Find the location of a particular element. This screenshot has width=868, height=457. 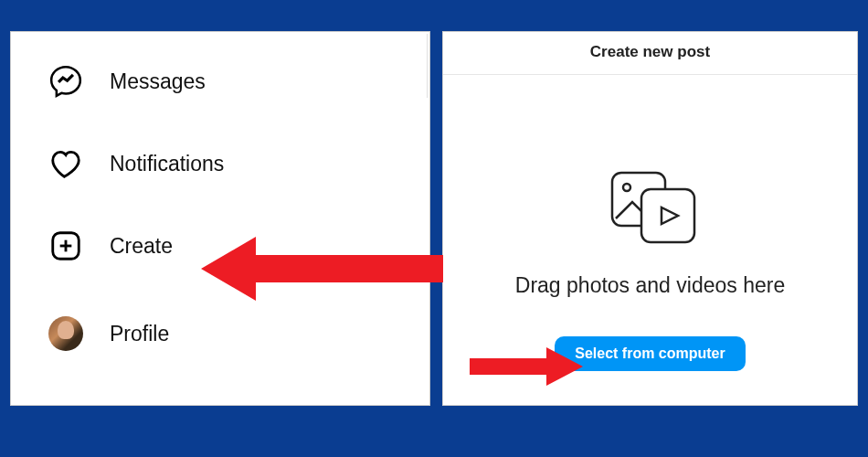

sidebar-item-label: Messages is located at coordinates (157, 82).